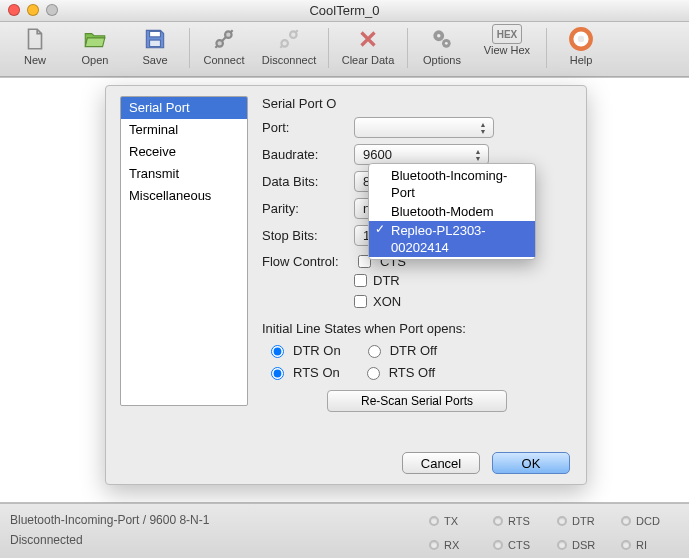 The image size is (689, 558). I want to click on gear-icon, so click(442, 39).